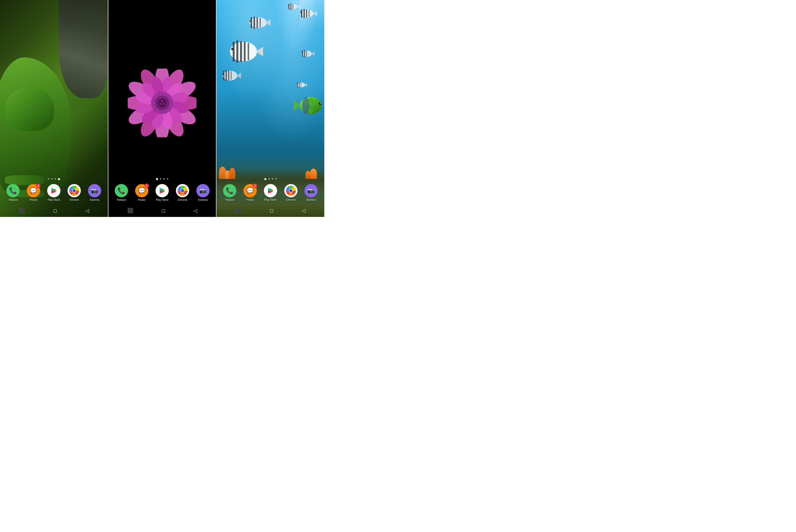 Image resolution: width=796 pixels, height=532 pixels. Describe the element at coordinates (230, 193) in the screenshot. I see `app-telepon-3: Telepon` at that location.